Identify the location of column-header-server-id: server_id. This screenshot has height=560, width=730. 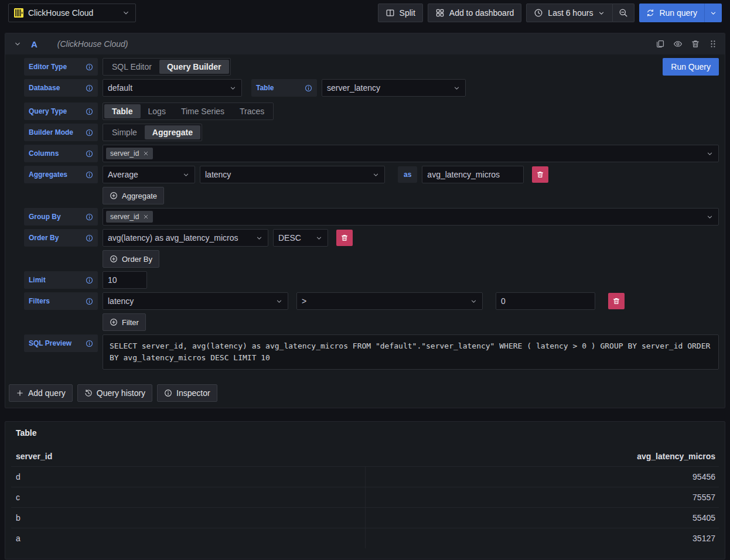
(188, 457).